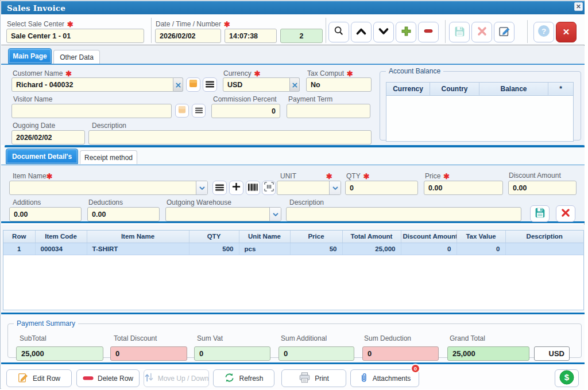 The width and height of the screenshot is (588, 390). Describe the element at coordinates (256, 85) in the screenshot. I see `currency-input` at that location.